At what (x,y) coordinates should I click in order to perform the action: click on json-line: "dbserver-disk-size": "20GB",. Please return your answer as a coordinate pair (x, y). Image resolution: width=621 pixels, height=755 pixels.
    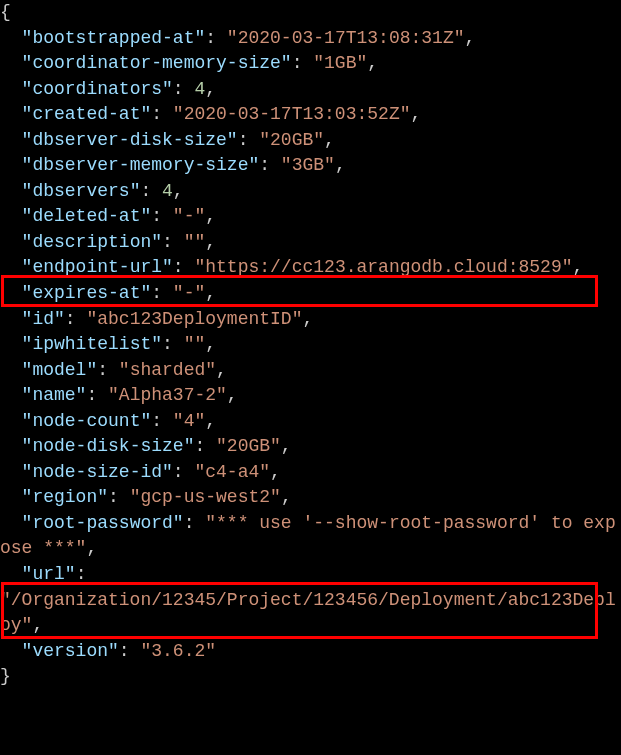
    Looking at the image, I should click on (310, 141).